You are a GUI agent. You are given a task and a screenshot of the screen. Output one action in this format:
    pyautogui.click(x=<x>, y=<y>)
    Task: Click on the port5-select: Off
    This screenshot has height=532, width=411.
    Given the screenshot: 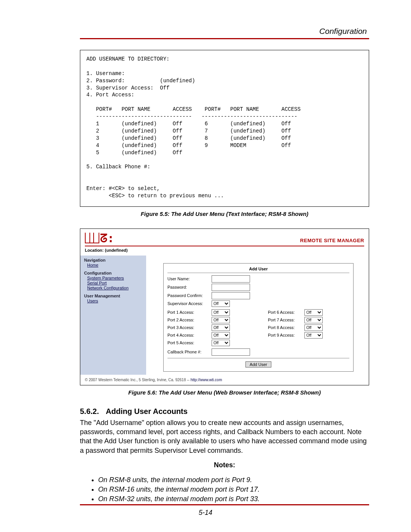 What is the action you would take?
    pyautogui.click(x=221, y=343)
    